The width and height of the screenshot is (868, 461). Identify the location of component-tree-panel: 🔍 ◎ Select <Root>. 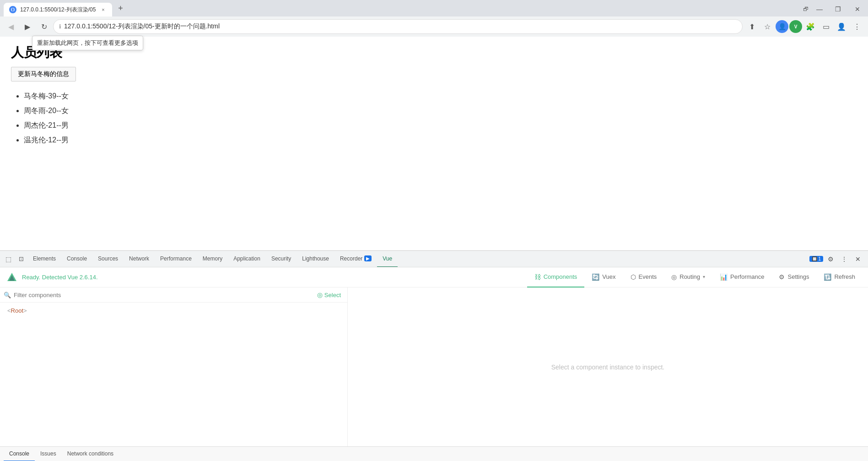
(174, 367).